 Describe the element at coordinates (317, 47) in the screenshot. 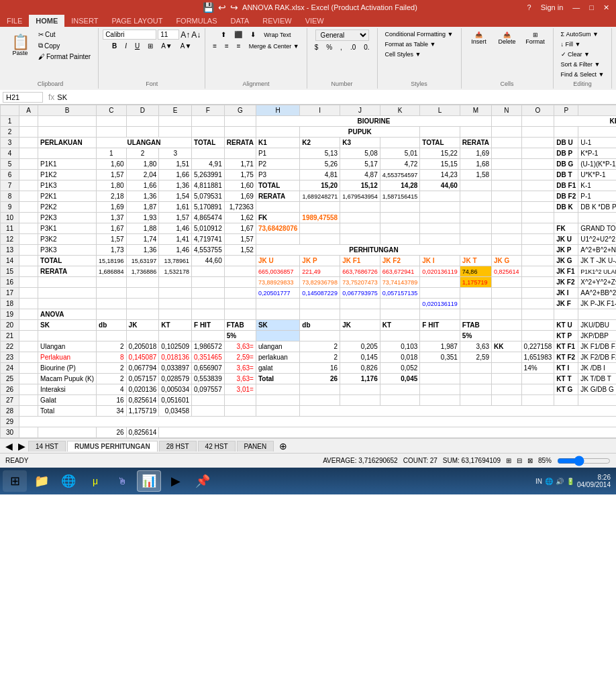

I see `currency-btn: $` at that location.